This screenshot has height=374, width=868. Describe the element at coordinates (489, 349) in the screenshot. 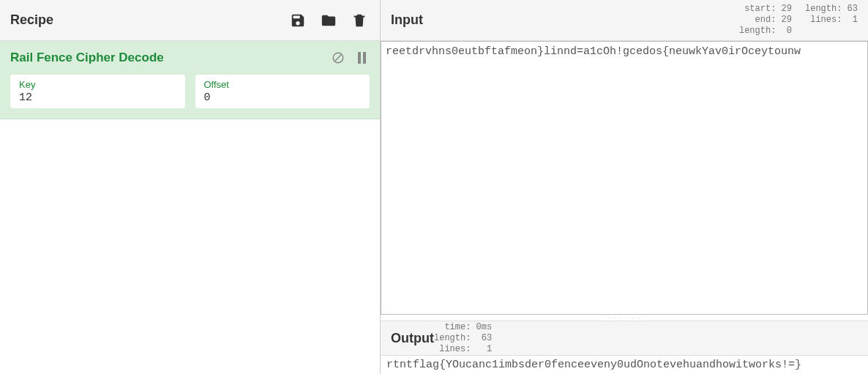

I see `stat-out-lines-value: 1` at that location.